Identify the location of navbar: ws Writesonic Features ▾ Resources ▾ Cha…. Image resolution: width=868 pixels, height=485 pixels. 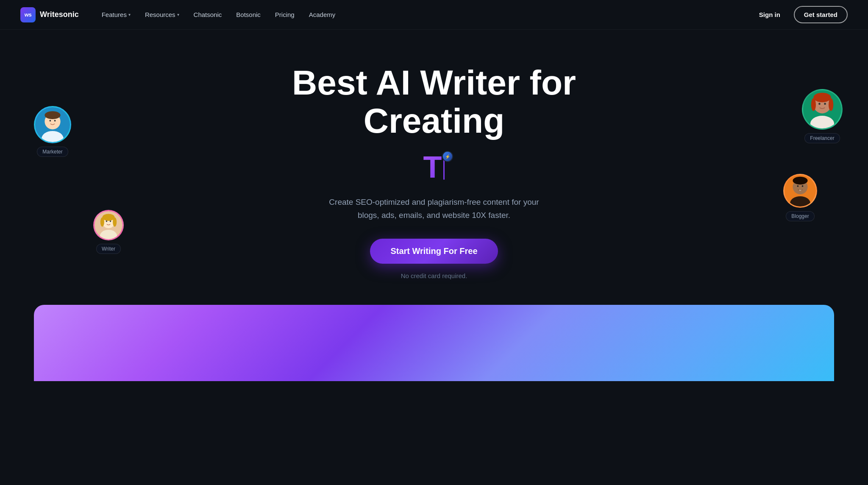
(434, 15).